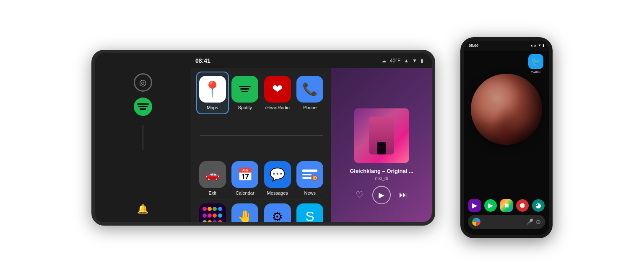 The image size is (644, 275). What do you see at coordinates (537, 45) in the screenshot?
I see `phone-status-icons: ▲▲ ▼ ▮` at bounding box center [537, 45].